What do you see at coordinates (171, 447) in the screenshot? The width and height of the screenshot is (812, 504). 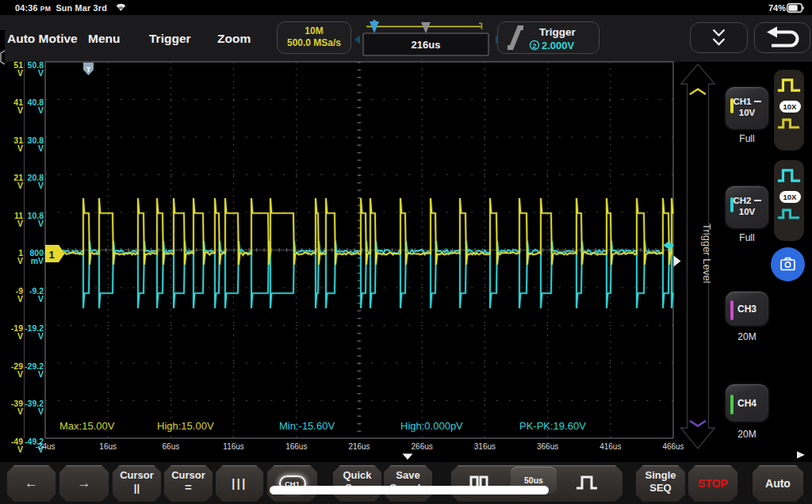 I see `svg-text: 66us` at bounding box center [171, 447].